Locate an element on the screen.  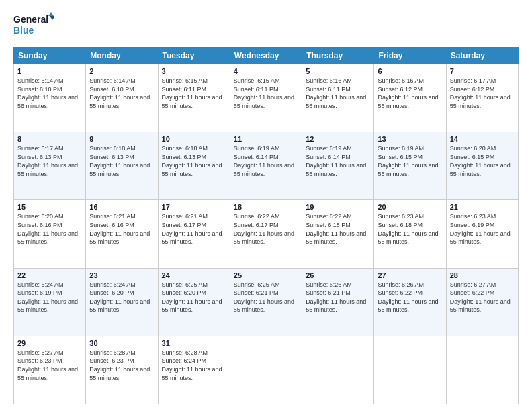
calendar-cell: 14 Sunrise: 6:20 AM Sunset: 6:15 PM Dayl… is located at coordinates (482, 167).